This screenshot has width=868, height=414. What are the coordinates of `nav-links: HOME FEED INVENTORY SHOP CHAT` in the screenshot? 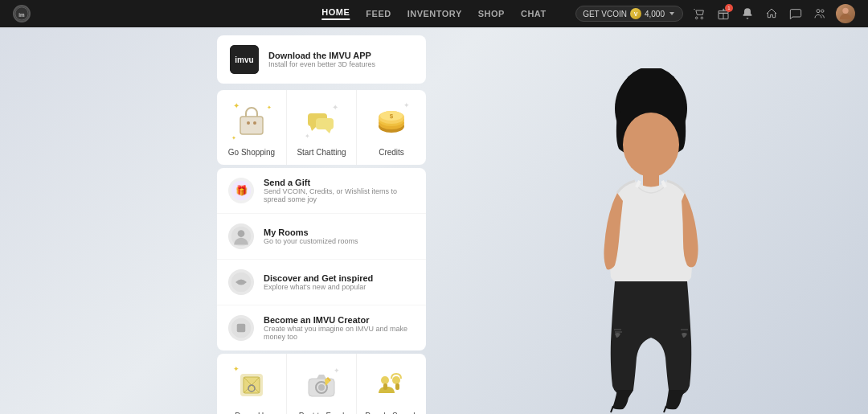 It's located at (434, 14).